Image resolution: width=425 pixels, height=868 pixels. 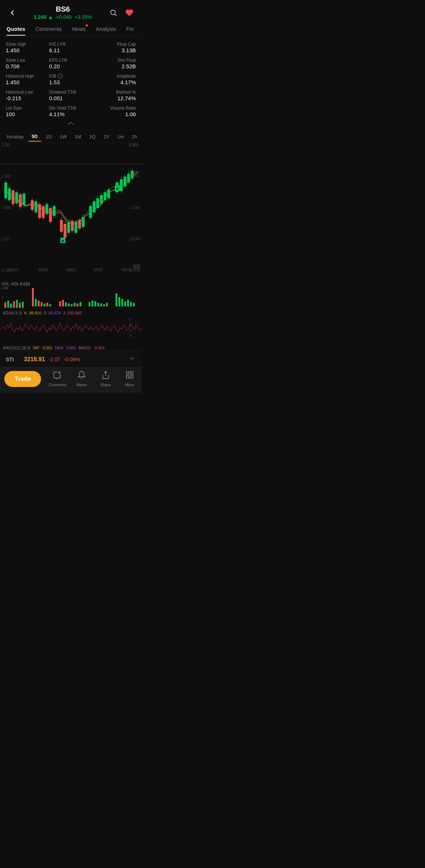 I want to click on nav-share: Share, so click(x=106, y=379).